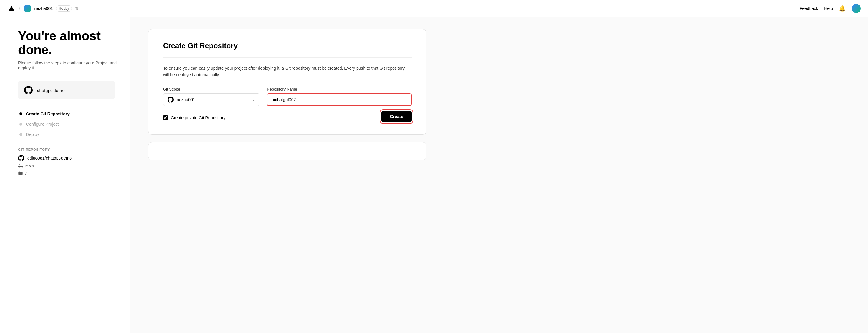 The image size is (868, 333). What do you see at coordinates (33, 134) in the screenshot?
I see `step-label-3: Deploy` at bounding box center [33, 134].